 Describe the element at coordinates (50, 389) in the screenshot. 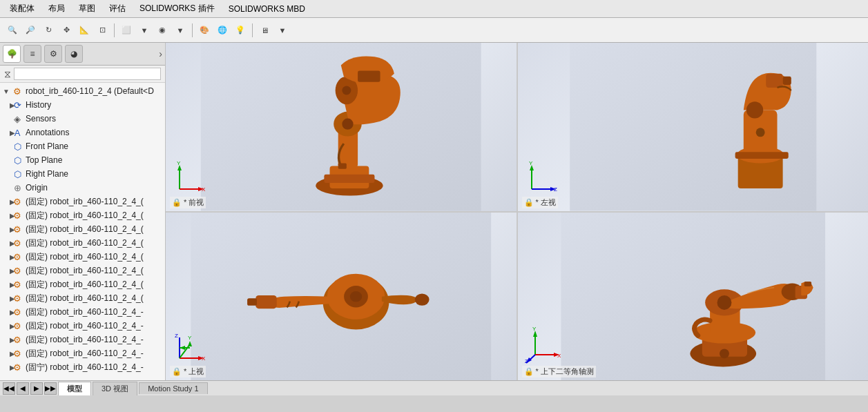

I see `nav-last: ▶▶` at that location.